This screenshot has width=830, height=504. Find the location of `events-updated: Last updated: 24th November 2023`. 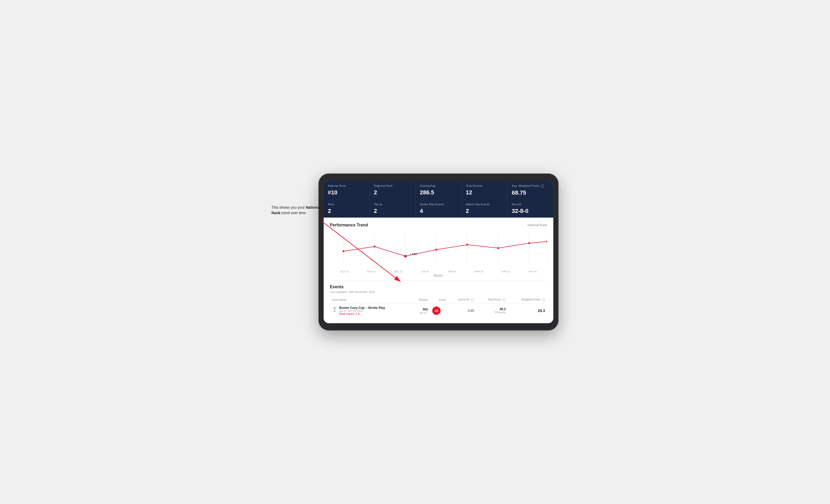

events-updated: Last updated: 24th November 2023 is located at coordinates (439, 292).